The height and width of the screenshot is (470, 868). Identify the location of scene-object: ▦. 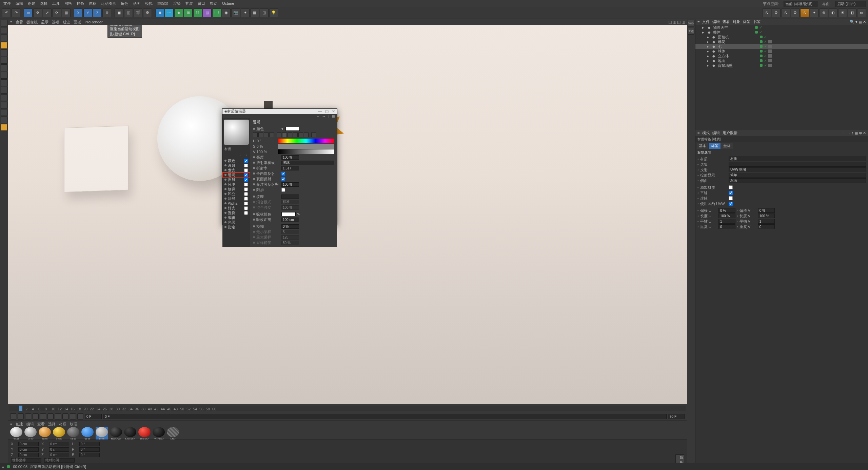
(255, 13).